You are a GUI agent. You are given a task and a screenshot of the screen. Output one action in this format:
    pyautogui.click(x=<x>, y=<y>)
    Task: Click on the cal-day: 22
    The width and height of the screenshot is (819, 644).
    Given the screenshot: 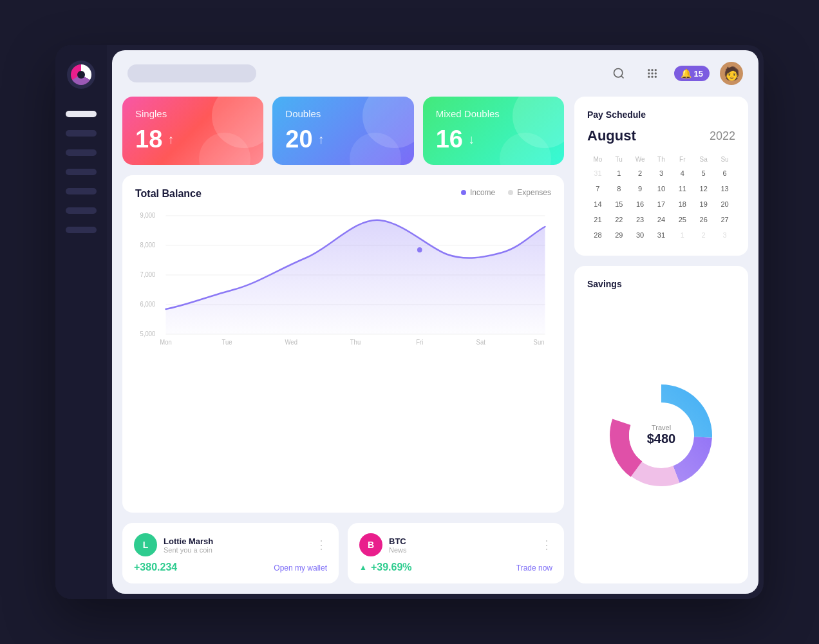 What is the action you would take?
    pyautogui.click(x=619, y=220)
    